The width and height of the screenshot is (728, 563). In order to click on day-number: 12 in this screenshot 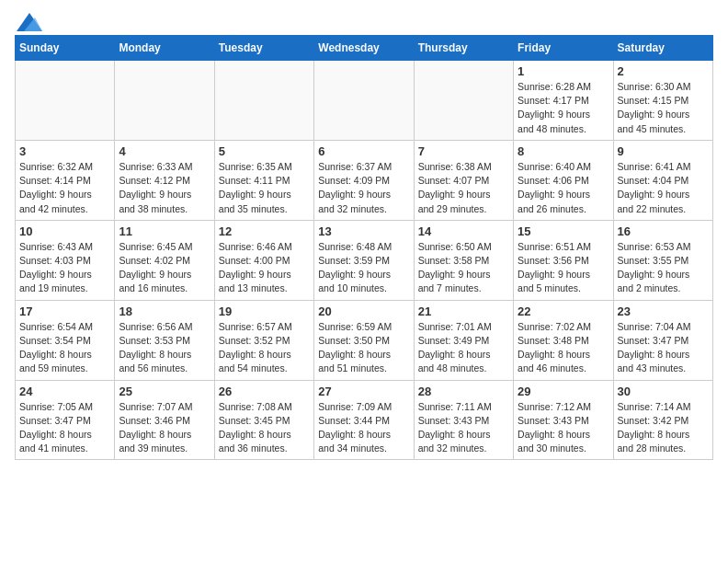, I will do `click(265, 232)`.